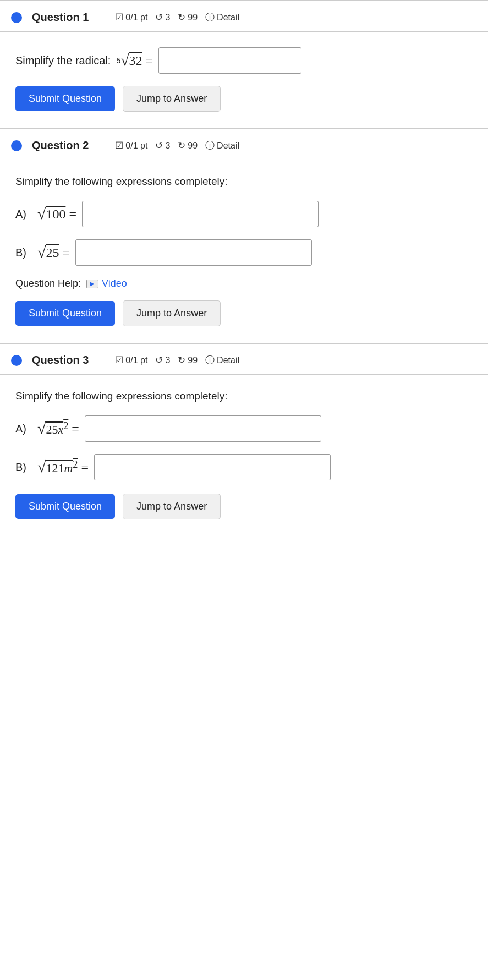 The width and height of the screenshot is (488, 980). Describe the element at coordinates (212, 467) in the screenshot. I see `question-3-answer-b` at that location.